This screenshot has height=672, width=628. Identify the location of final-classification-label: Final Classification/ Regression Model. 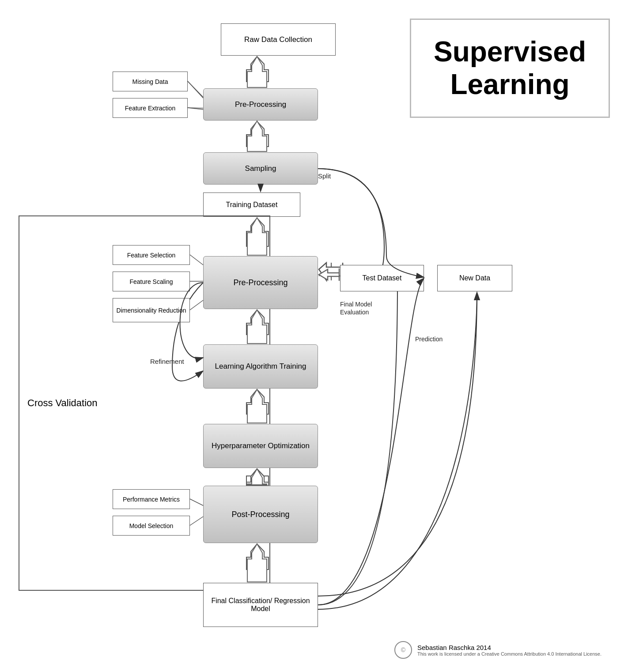
(261, 605).